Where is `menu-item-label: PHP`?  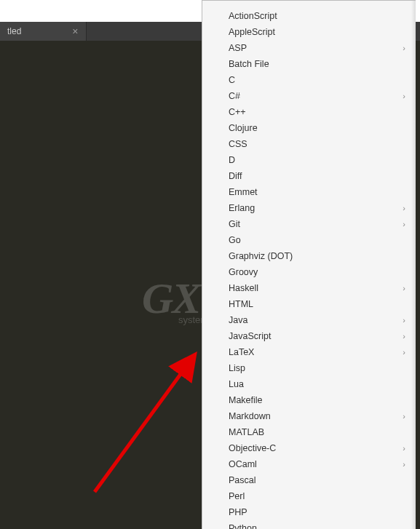
menu-item-label: PHP is located at coordinates (238, 512).